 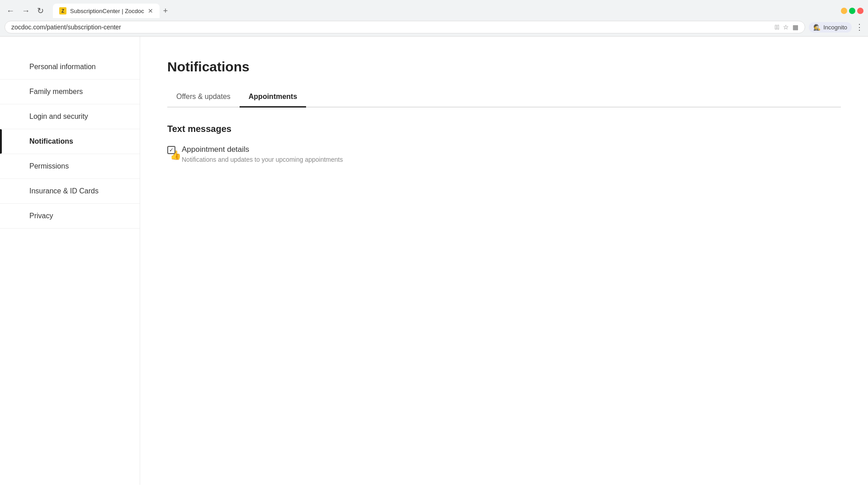 I want to click on browser-chrome: ← → ↻ Z SubscriptionCenter | Zocdoc ✕ + …, so click(x=434, y=18).